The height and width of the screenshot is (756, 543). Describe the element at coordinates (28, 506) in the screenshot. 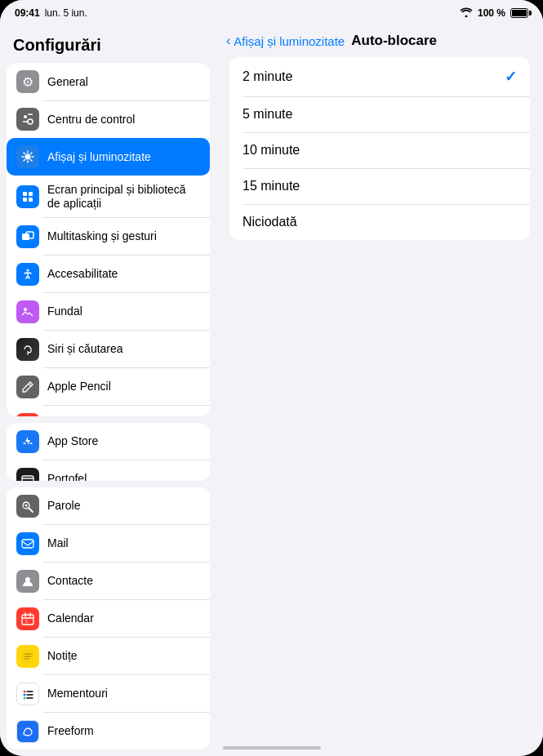

I see `passwords-icon` at that location.